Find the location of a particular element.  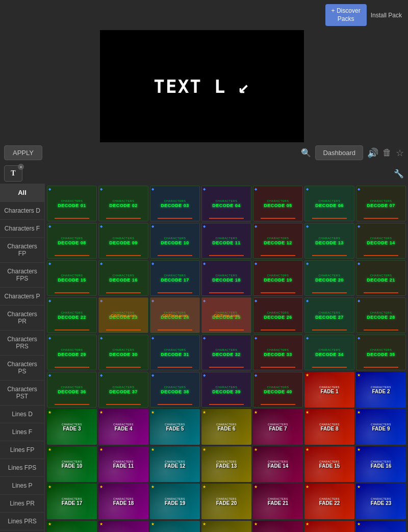

grid-item: CGTimo.com◆CHARACTERSDECODE 25 is located at coordinates (226, 315).